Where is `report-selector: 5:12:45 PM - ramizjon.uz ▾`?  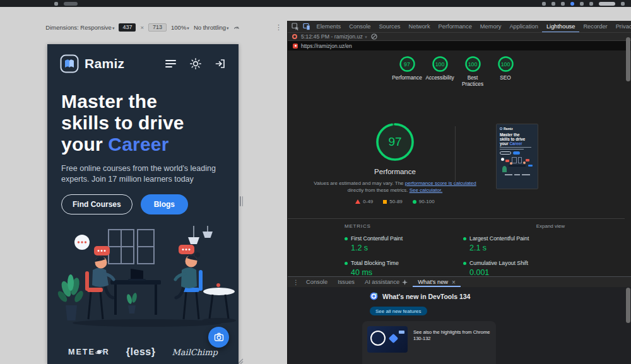 report-selector: 5:12:45 PM - ramizjon.uz ▾ is located at coordinates (334, 37).